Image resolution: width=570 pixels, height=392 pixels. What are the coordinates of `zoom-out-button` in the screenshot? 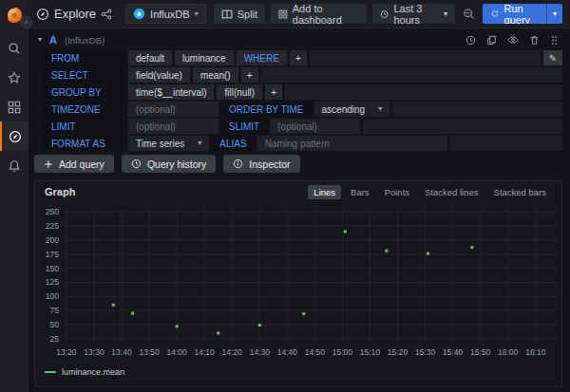 It's located at (469, 13).